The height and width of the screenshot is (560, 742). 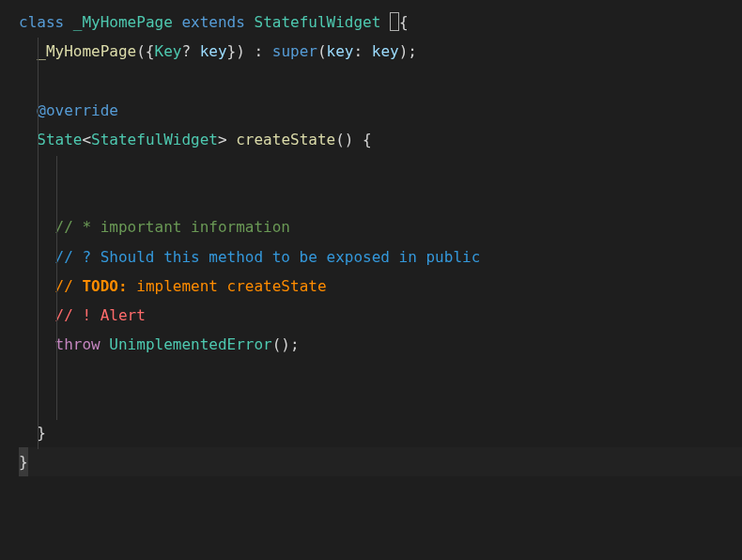 I want to click on code-line-8: // * important information, so click(x=380, y=227).